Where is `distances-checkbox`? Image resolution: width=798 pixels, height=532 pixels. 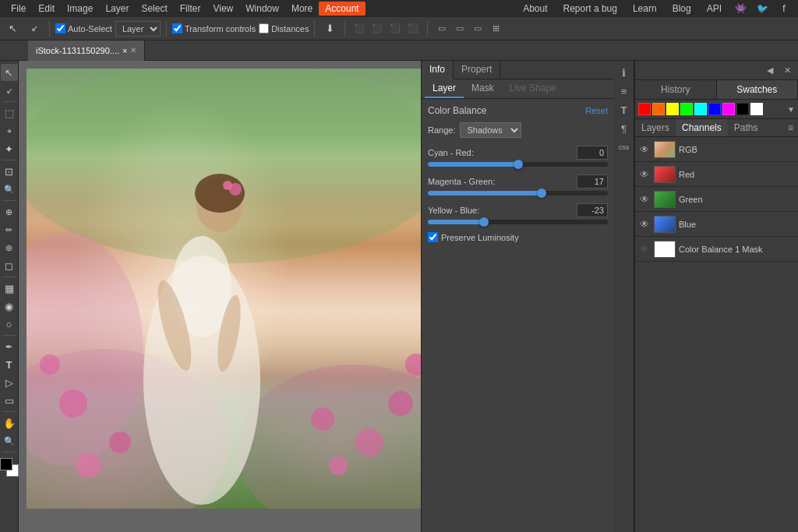 distances-checkbox is located at coordinates (263, 28).